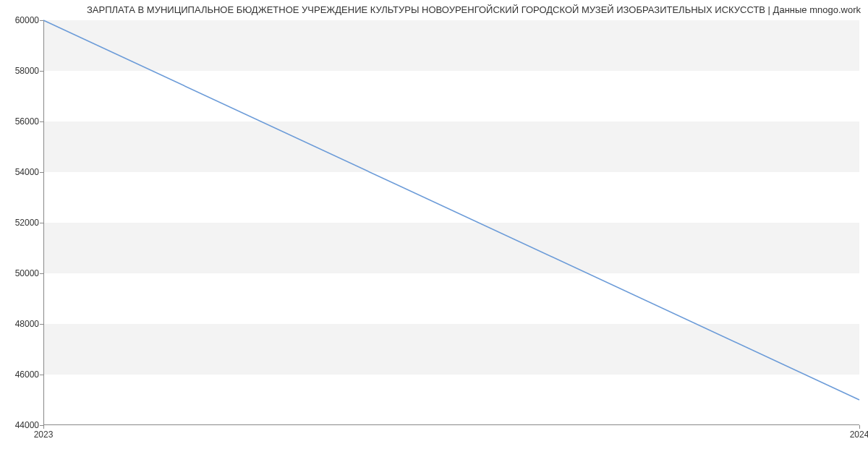 This screenshot has height=470, width=868. Describe the element at coordinates (27, 273) in the screenshot. I see `y-tick-label: 50000` at that location.